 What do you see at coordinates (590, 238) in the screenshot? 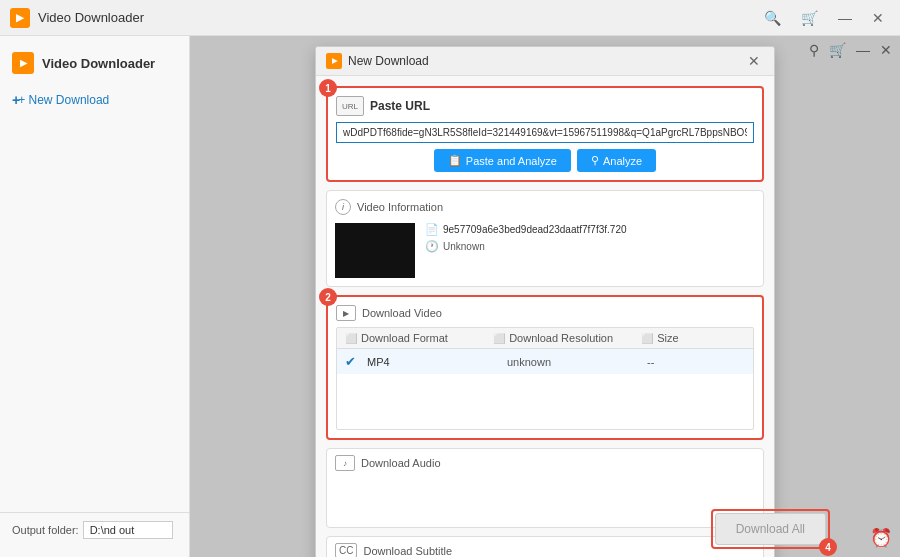
I see `video-details: 📄 9e57709a6e3bed9dead23daatf7f7f3f.720 🕐…` at bounding box center [590, 238].